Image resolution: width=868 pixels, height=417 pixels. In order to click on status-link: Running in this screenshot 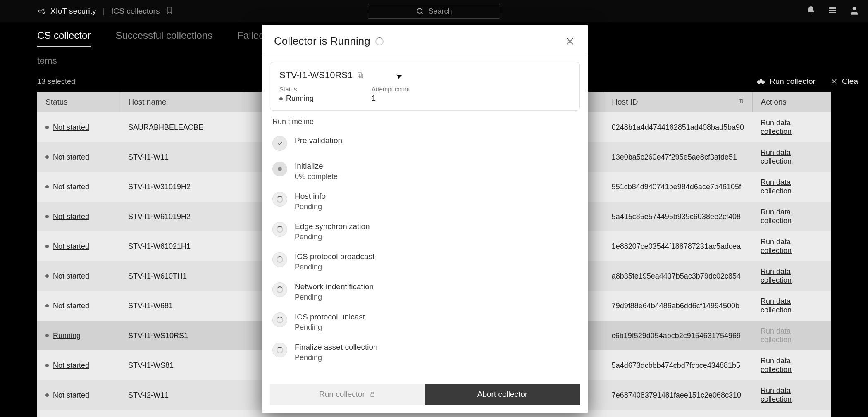, I will do `click(67, 336)`.